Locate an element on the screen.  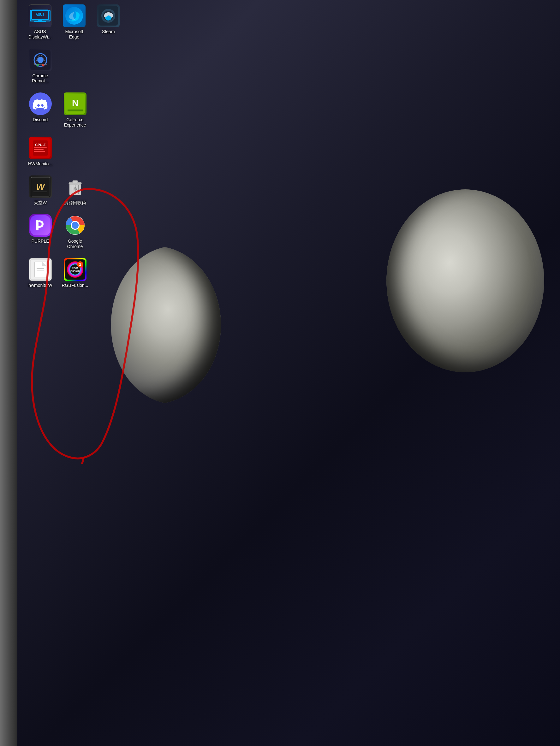
svg-text: W is located at coordinates (40, 187).